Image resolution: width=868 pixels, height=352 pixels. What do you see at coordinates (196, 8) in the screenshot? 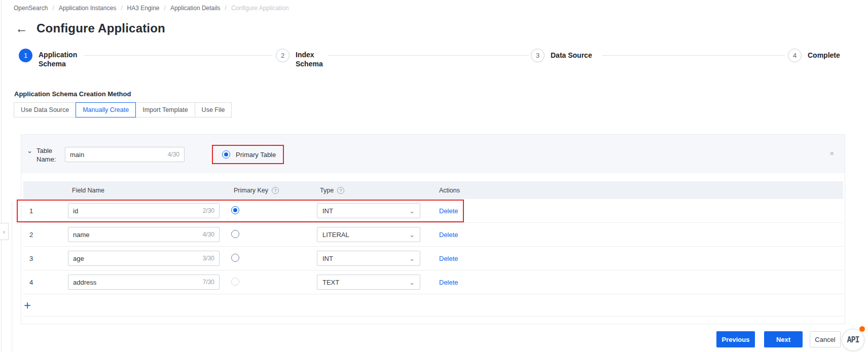
I see `breadcrumb-application-details: Application Details` at bounding box center [196, 8].